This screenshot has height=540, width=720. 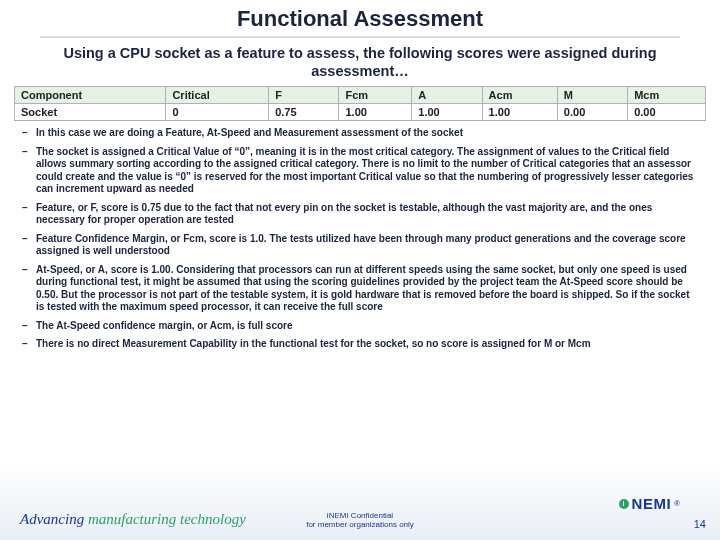 What do you see at coordinates (677, 504) in the screenshot?
I see `registered-icon: ®` at bounding box center [677, 504].